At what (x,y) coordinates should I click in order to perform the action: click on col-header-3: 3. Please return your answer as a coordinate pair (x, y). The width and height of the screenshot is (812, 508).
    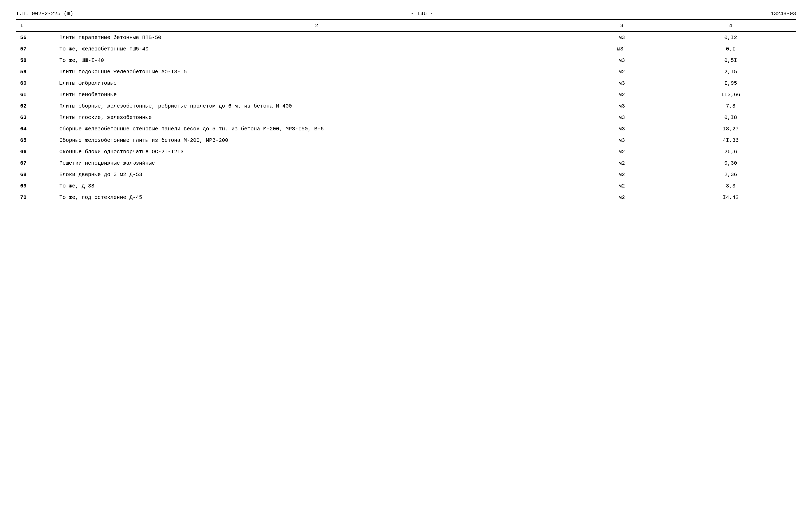
    Looking at the image, I should click on (622, 26).